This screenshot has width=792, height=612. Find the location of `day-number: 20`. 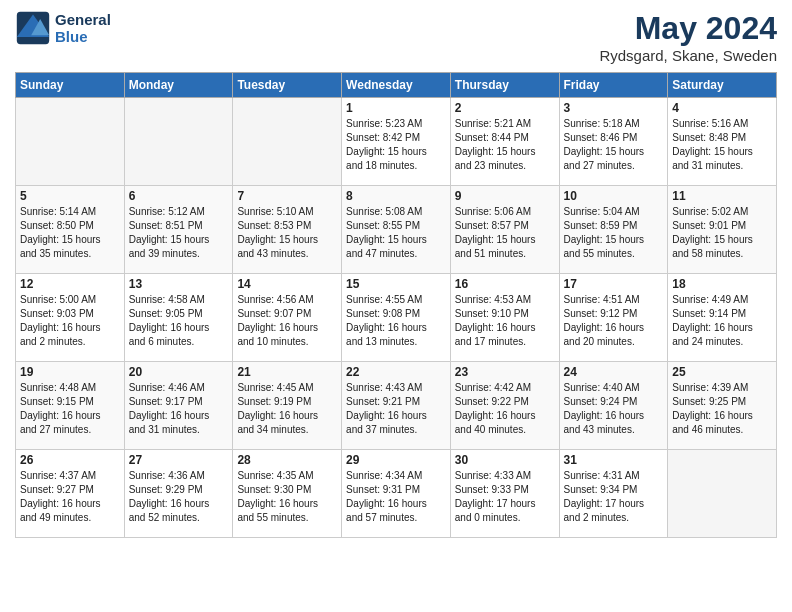

day-number: 20 is located at coordinates (179, 372).